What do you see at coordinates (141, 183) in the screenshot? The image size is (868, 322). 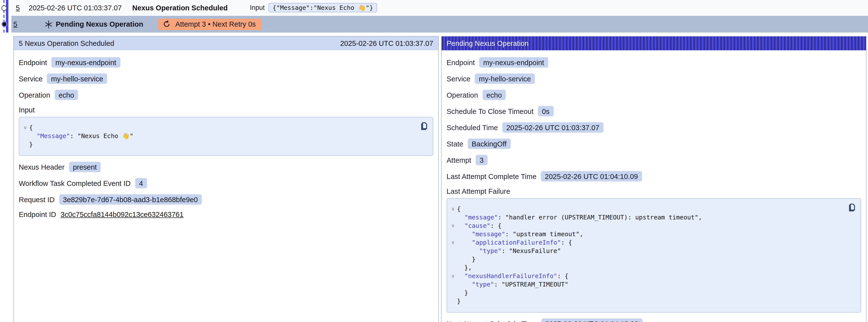 I see `field-value-badge: 4` at bounding box center [141, 183].